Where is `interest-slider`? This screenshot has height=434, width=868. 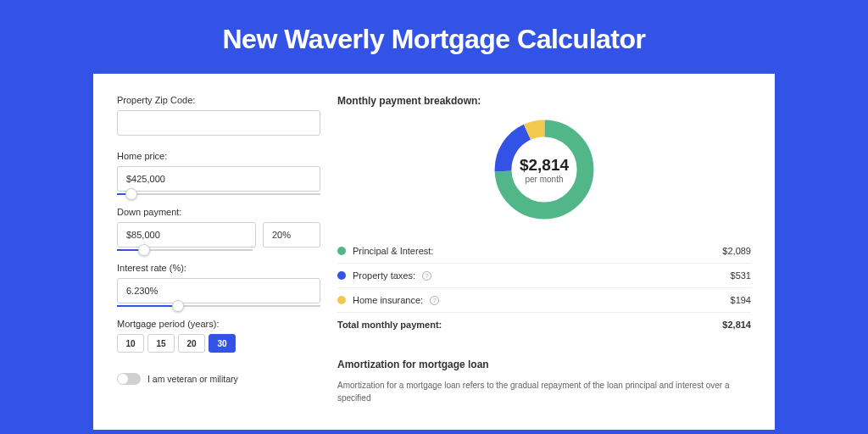 interest-slider is located at coordinates (219, 306).